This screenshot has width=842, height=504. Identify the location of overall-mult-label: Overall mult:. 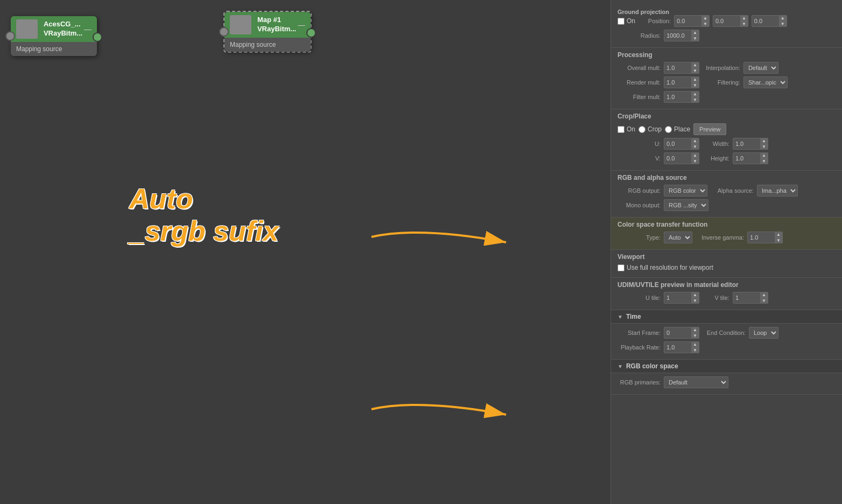
(639, 68).